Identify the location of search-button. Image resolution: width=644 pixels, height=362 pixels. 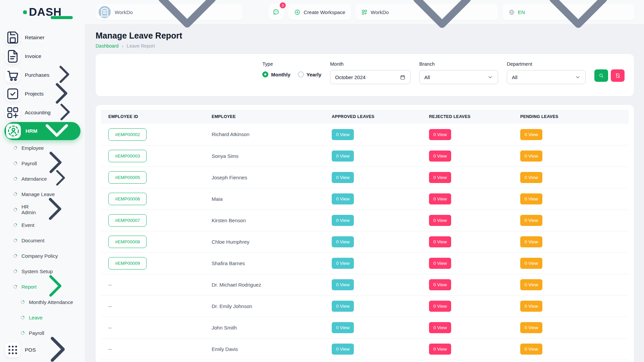
(601, 76).